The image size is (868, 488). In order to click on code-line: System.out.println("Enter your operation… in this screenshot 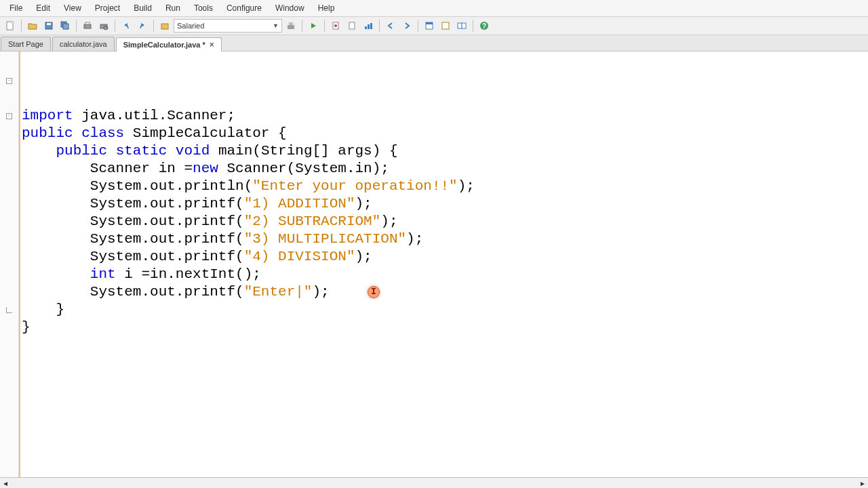, I will do `click(443, 186)`.